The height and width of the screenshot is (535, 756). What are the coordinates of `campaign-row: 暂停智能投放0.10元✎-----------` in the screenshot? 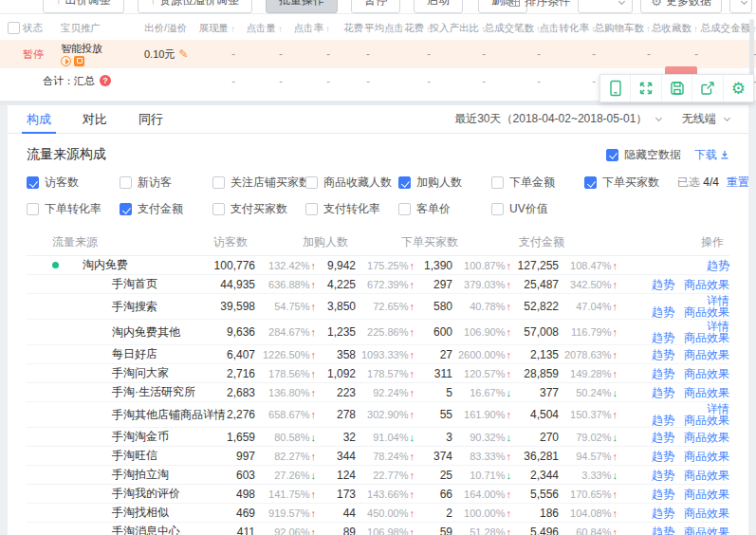 It's located at (378, 54).